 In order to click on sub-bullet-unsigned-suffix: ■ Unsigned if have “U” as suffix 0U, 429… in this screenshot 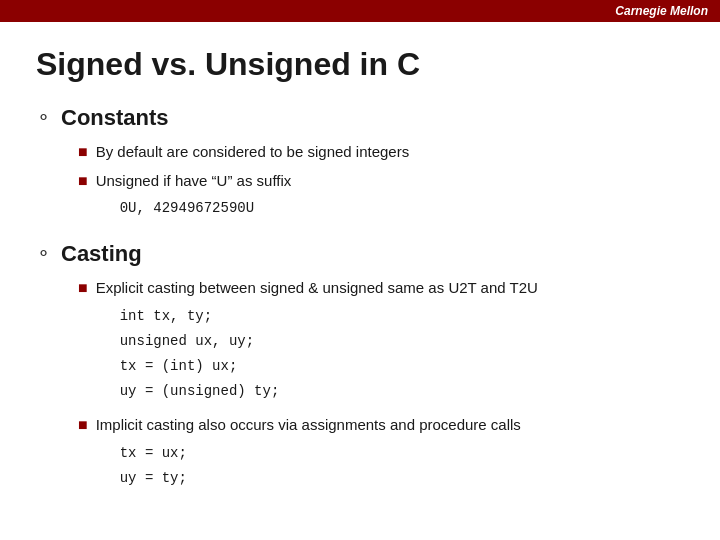, I will do `click(381, 196)`.